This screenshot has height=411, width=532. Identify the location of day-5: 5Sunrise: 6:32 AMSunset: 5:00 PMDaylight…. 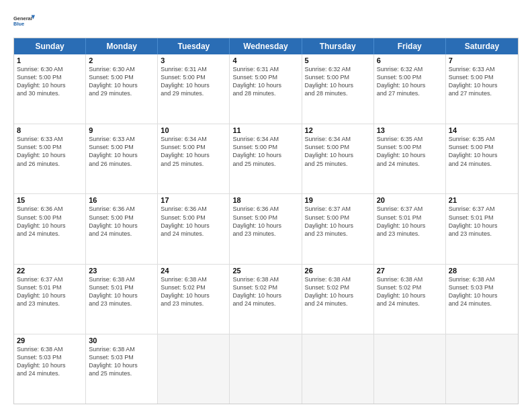
(339, 89).